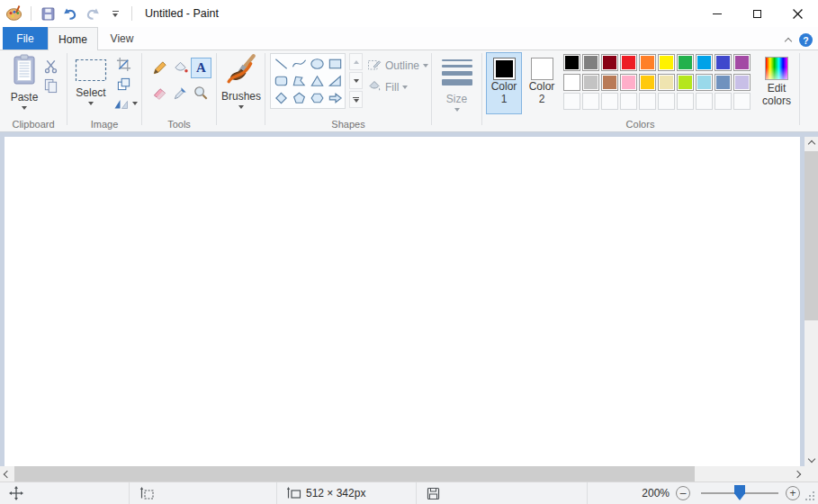 This screenshot has width=818, height=504. What do you see at coordinates (542, 83) in the screenshot?
I see `color2-button: Color 2` at bounding box center [542, 83].